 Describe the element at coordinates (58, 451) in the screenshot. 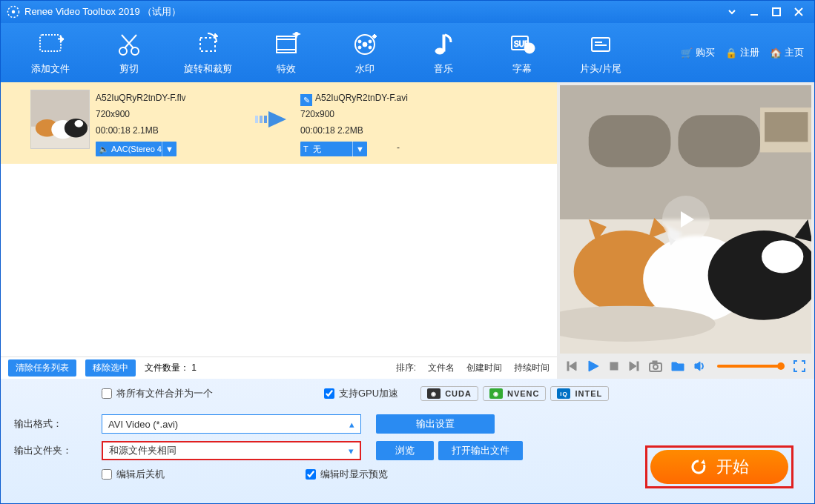

I see `output-folder-label: 输出文件夹：` at that location.